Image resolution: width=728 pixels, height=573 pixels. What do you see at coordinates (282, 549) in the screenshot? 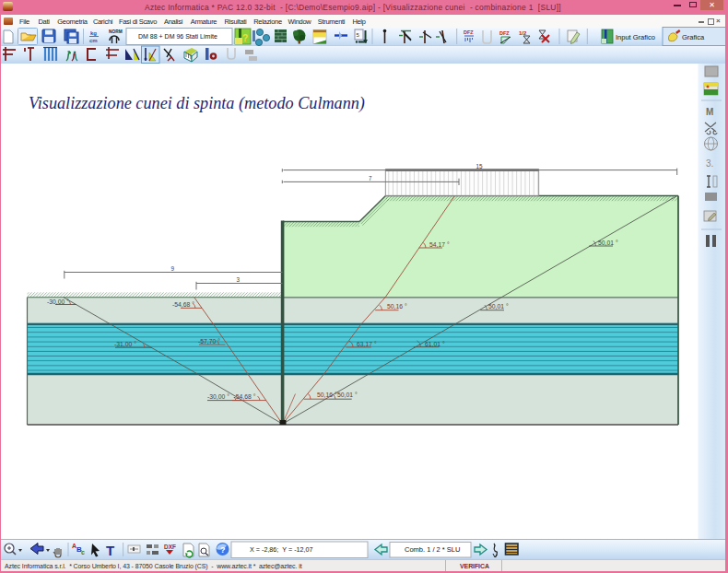
I see `svg-text: X = -2,86; Y = -12,07` at bounding box center [282, 549].